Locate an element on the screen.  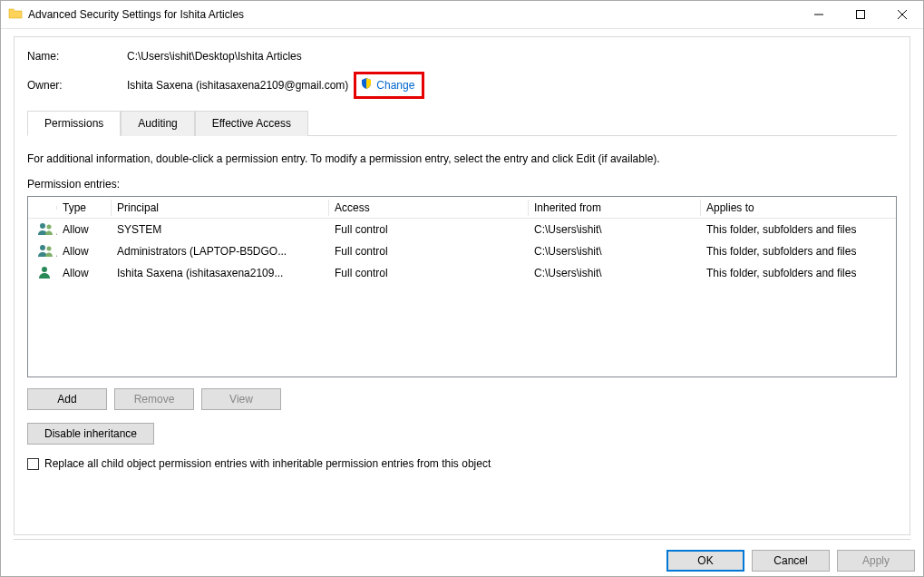
table-header: Type Principal Access Inherited from App… is located at coordinates (462, 208).